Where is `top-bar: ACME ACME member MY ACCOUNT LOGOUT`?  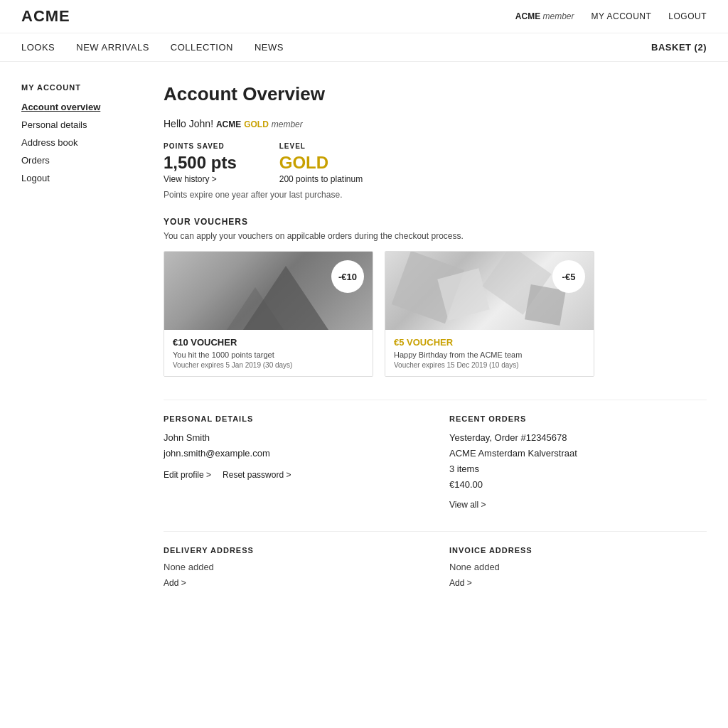 top-bar: ACME ACME member MY ACCOUNT LOGOUT is located at coordinates (364, 17).